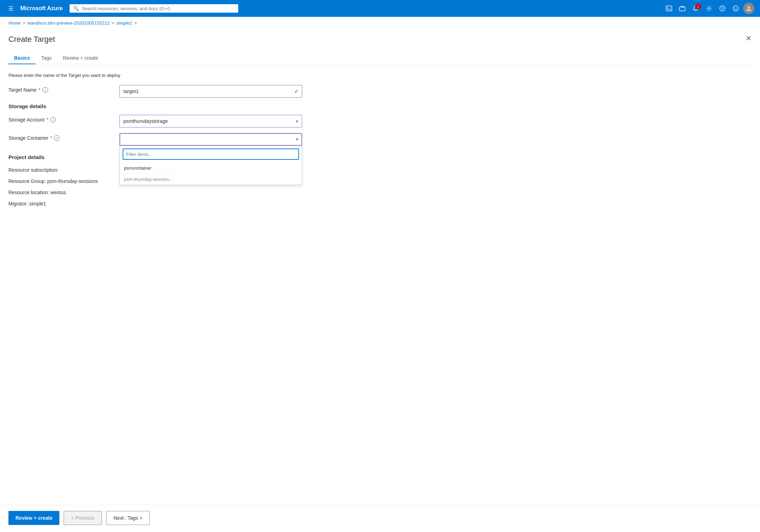 This screenshot has width=760, height=532. I want to click on storage-account-info-icon: i, so click(53, 120).